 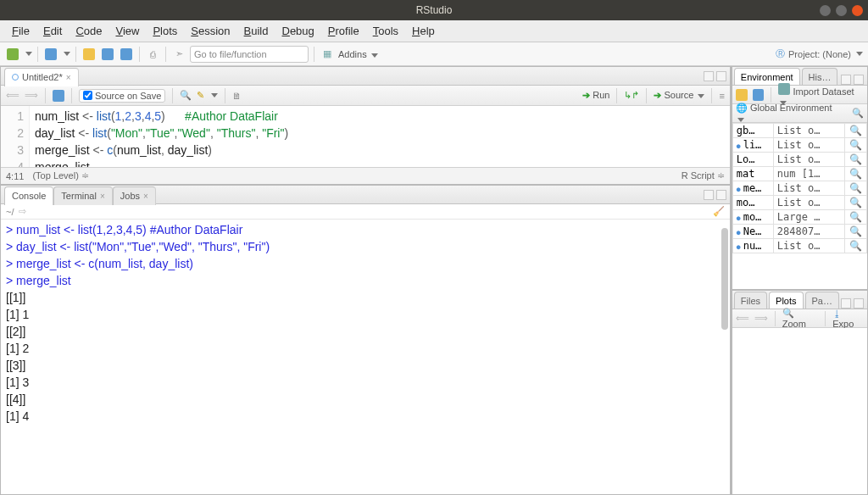 I want to click on menu-help: Help, so click(x=424, y=31).